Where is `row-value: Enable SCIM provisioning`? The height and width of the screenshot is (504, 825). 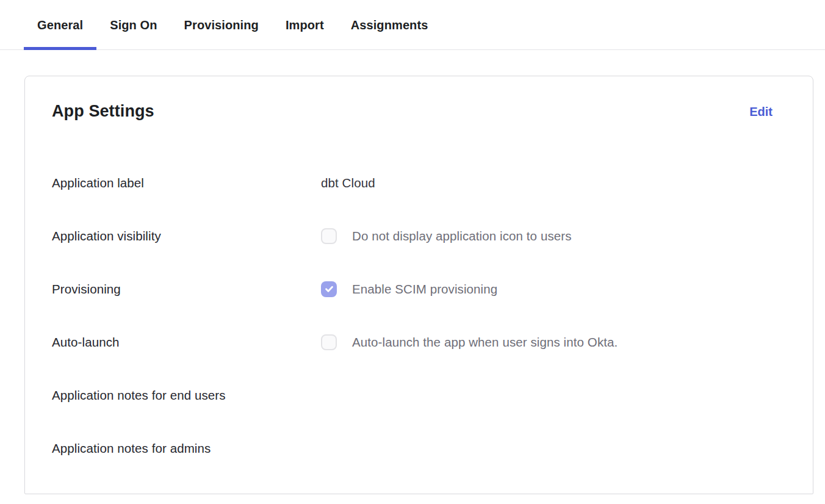 row-value: Enable SCIM provisioning is located at coordinates (409, 289).